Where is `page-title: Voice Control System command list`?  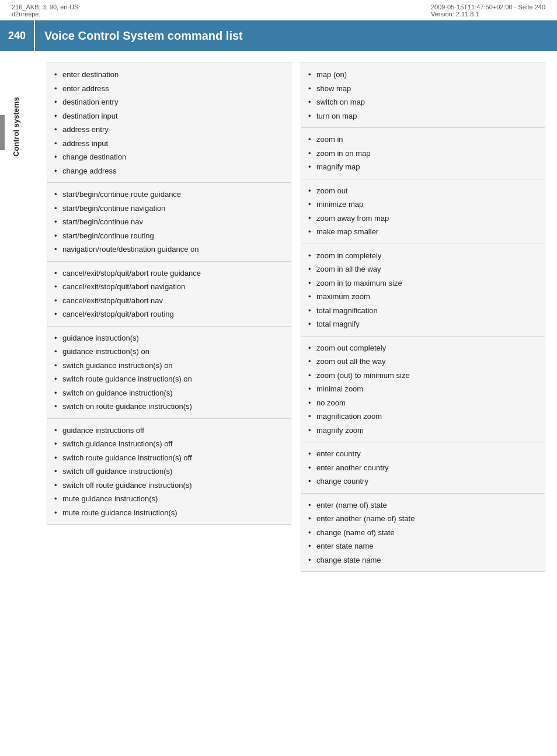
page-title: Voice Control System command list is located at coordinates (139, 36).